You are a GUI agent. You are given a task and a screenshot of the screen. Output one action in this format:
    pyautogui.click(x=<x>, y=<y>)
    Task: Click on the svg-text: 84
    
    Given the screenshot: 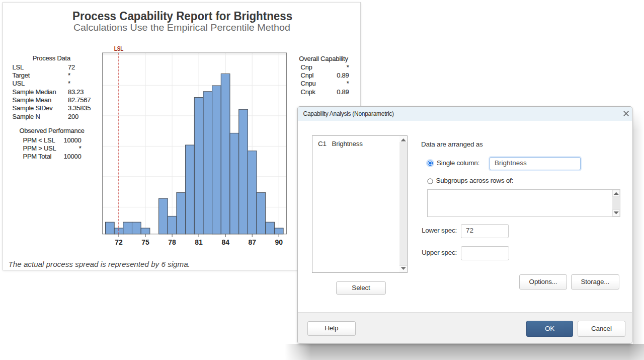 What is the action you would take?
    pyautogui.click(x=225, y=242)
    